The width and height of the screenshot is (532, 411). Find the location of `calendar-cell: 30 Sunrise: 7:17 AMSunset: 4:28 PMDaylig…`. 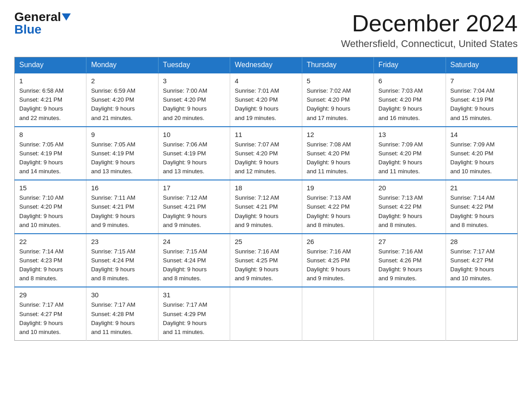

calendar-cell: 30 Sunrise: 7:17 AMSunset: 4:28 PMDaylig… is located at coordinates (122, 313).